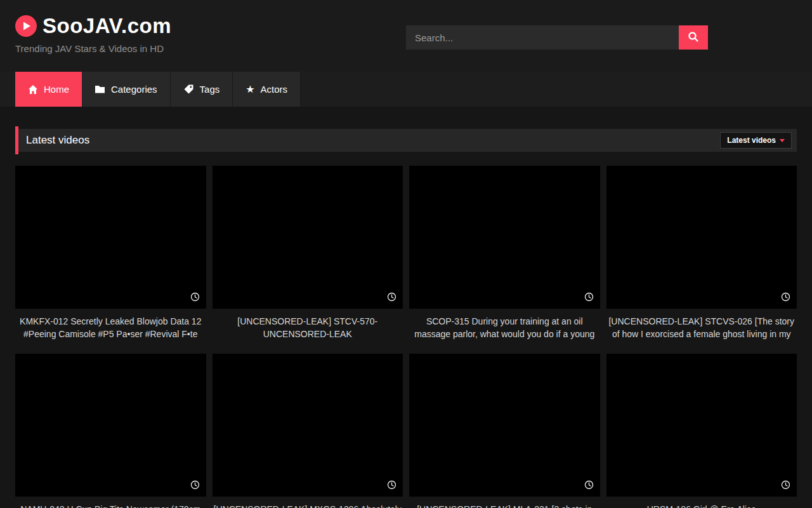 The image size is (812, 508). Describe the element at coordinates (308, 253) in the screenshot. I see `video-card: [UNCENSORED-LEAK] STCV-570-UNCENSORED-LE…` at that location.